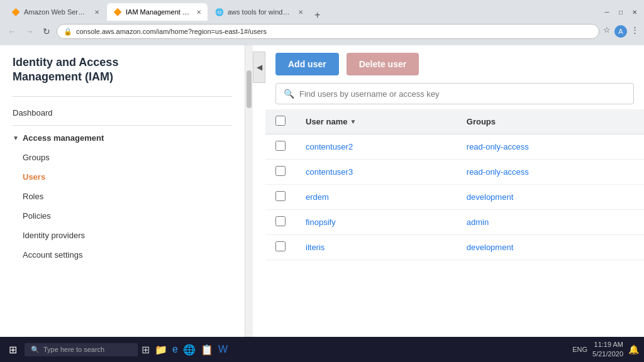 The height and width of the screenshot is (362, 644). What do you see at coordinates (30, 31) in the screenshot?
I see `forward-button: →` at bounding box center [30, 31].